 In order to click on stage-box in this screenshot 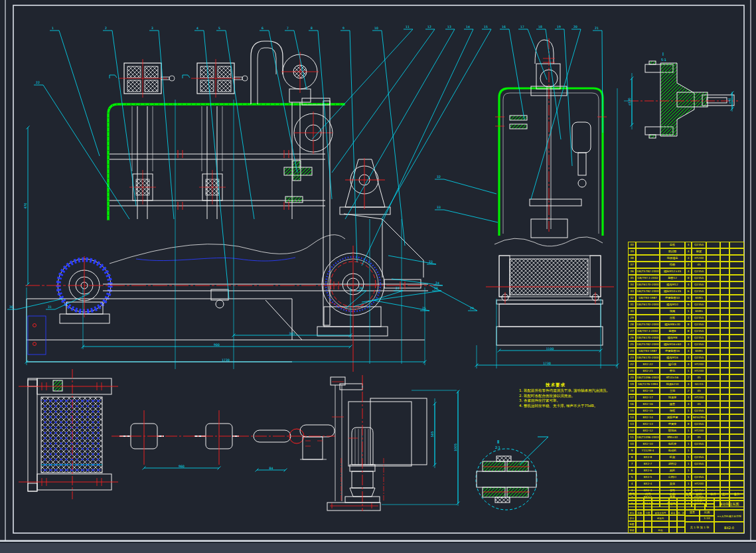, I will do `click(710, 507)`.